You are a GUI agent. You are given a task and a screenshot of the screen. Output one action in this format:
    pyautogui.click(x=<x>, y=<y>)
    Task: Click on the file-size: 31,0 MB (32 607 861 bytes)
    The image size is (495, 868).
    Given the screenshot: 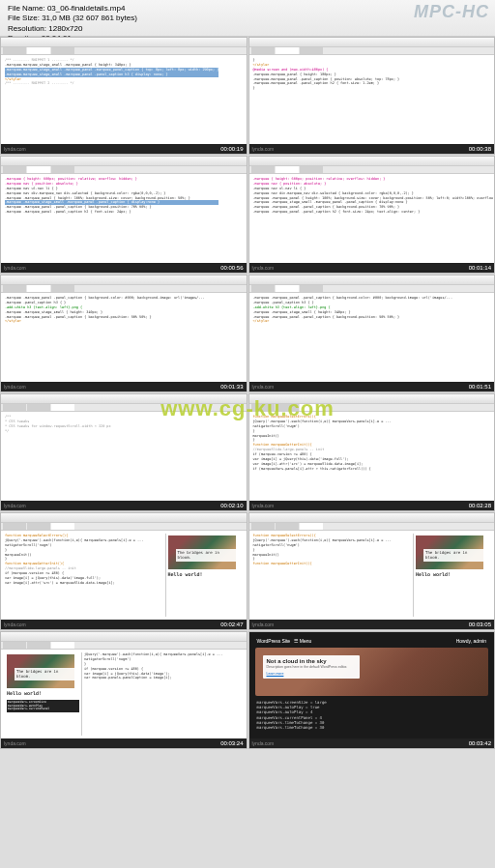 What is the action you would take?
    pyautogui.click(x=89, y=17)
    